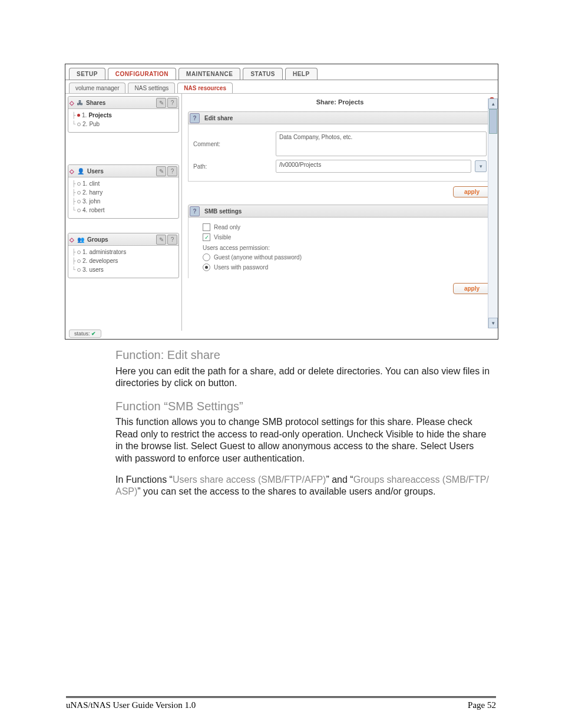 Image resolution: width=562 pixels, height=728 pixels. Describe the element at coordinates (482, 705) in the screenshot. I see `footer-page: Page 52` at that location.